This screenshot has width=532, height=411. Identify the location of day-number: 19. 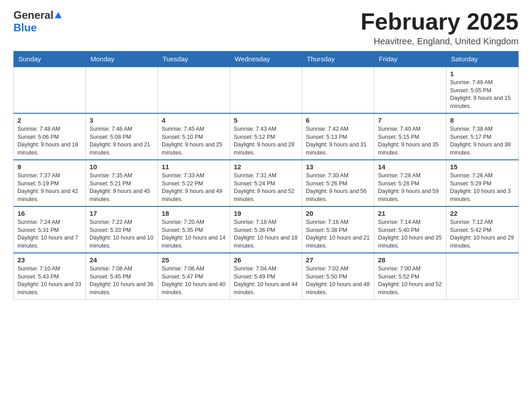
(266, 213).